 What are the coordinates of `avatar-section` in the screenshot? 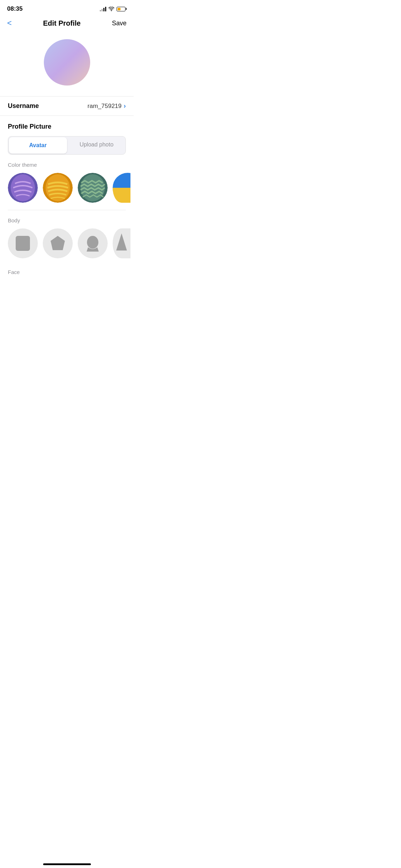 It's located at (67, 64).